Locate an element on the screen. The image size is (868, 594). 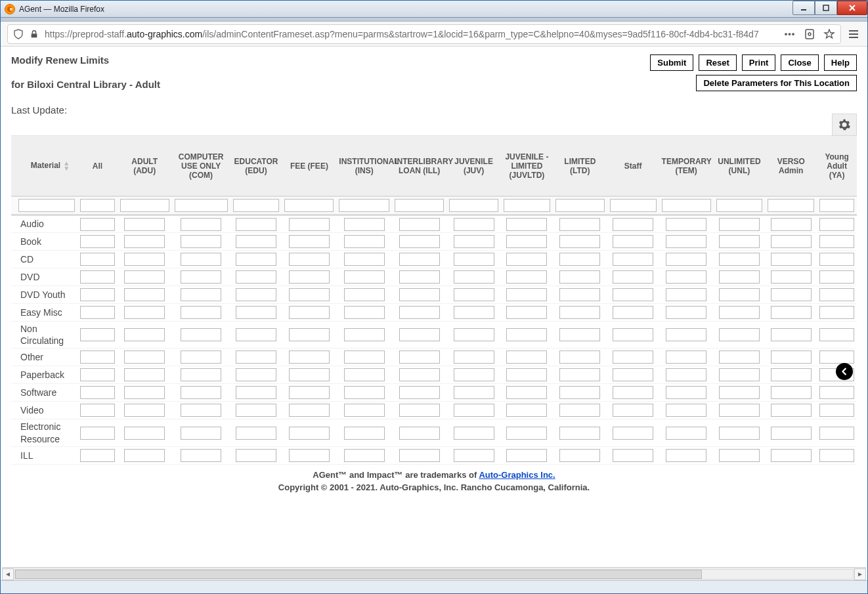
filter-input-unl is located at coordinates (739, 205).